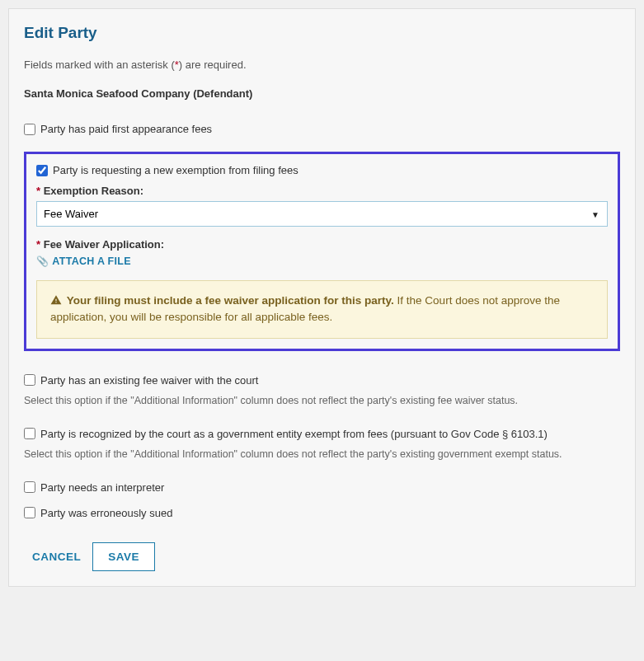 The image size is (644, 661). What do you see at coordinates (84, 261) in the screenshot?
I see `attach-file-link: 📎 ATTACH A FILE` at bounding box center [84, 261].